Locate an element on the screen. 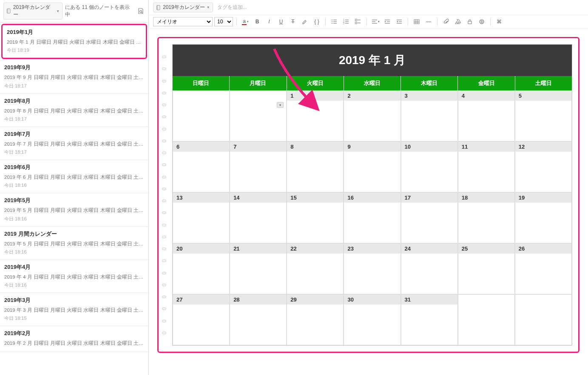 The image size is (588, 375). strikethrough-button: T is located at coordinates (293, 22).